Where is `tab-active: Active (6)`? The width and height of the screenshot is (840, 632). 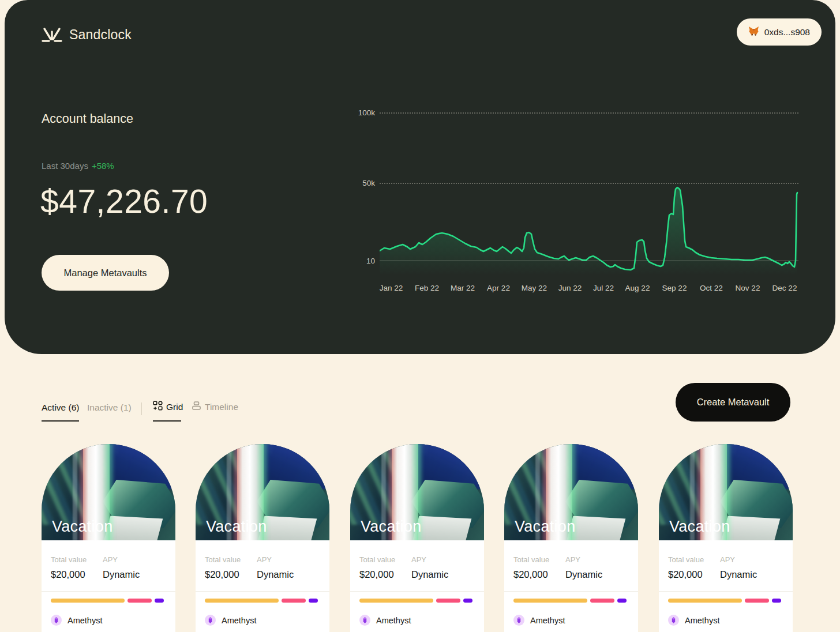 tab-active: Active (6) is located at coordinates (60, 408).